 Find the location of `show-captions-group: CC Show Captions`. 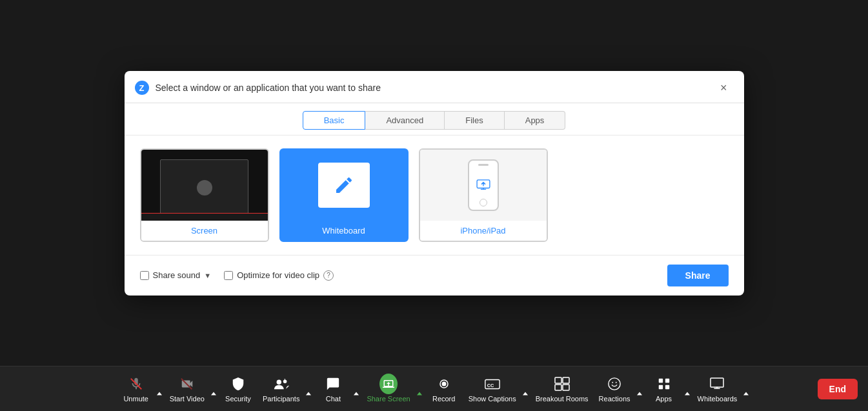

show-captions-group: CC Show Captions is located at coordinates (497, 388).